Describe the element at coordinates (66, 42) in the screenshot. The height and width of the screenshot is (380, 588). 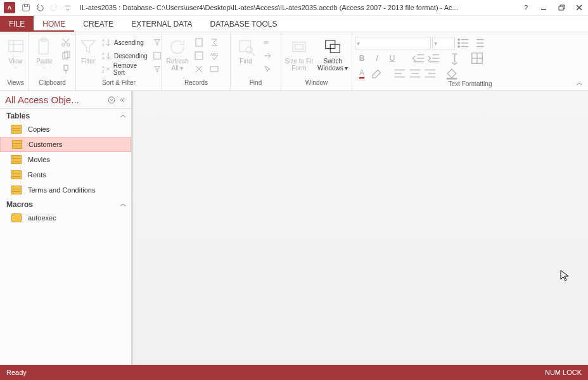
I see `cut-button` at that location.